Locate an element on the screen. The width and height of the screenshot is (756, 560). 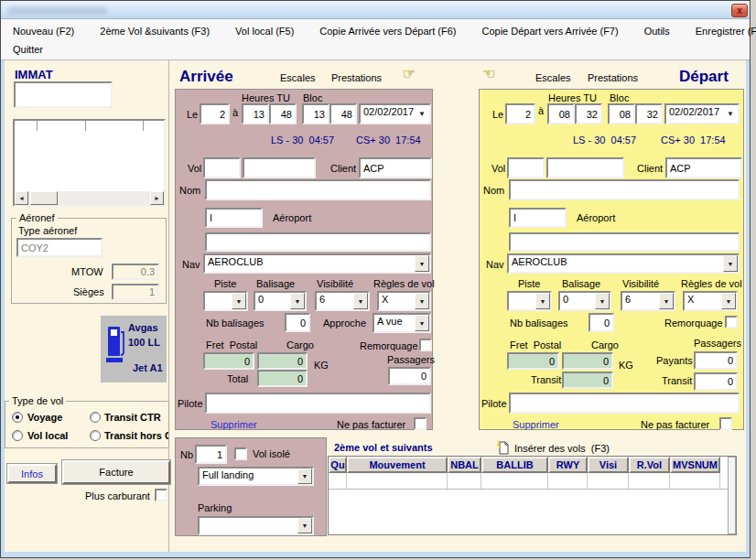
nb-input is located at coordinates (211, 454).